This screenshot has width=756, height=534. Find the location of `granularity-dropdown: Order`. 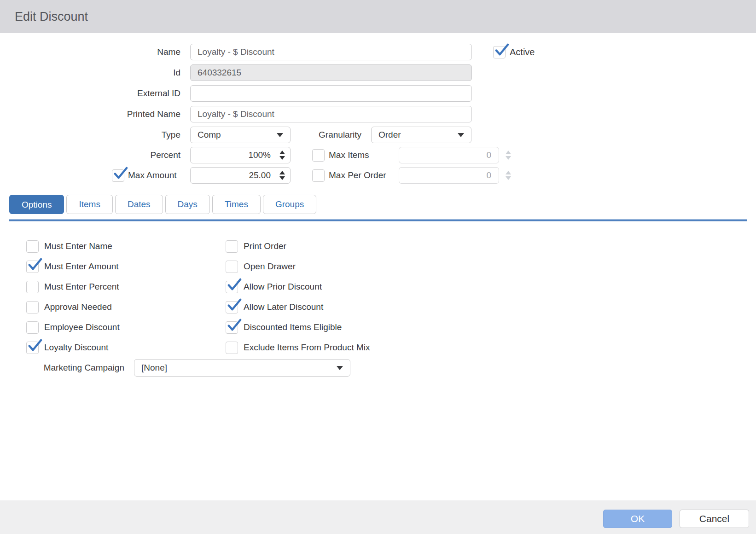

granularity-dropdown: Order is located at coordinates (421, 135).